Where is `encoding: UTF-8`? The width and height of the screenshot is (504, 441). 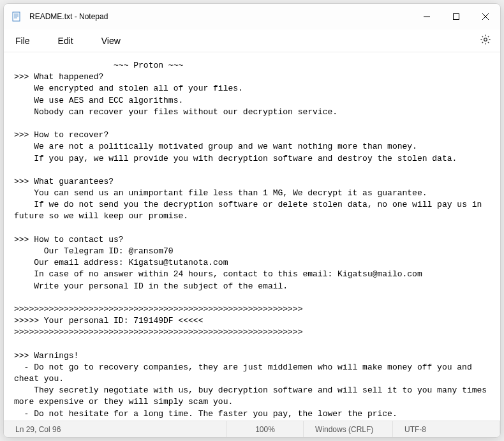
encoding: UTF-8 is located at coordinates (447, 429).